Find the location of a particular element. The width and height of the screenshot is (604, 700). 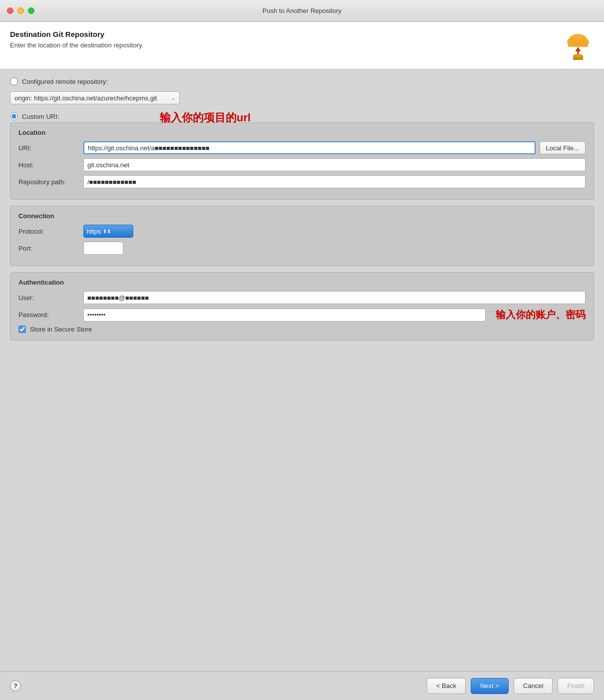

window-controls is located at coordinates (21, 11).